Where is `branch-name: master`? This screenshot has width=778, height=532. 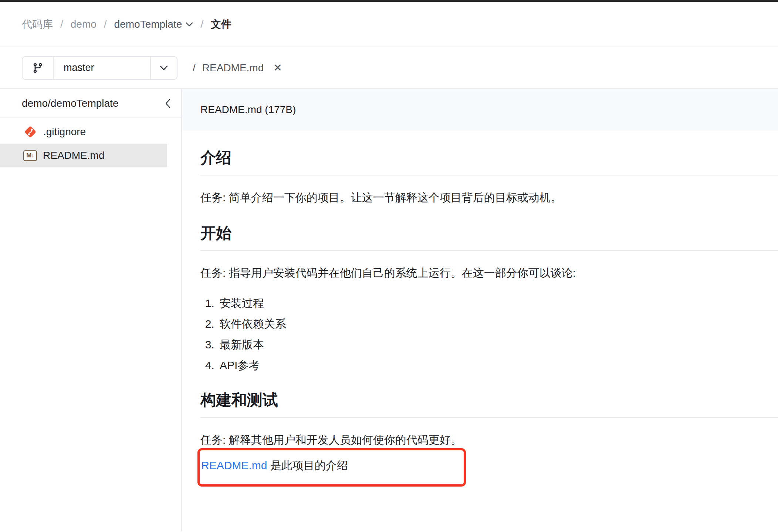
branch-name: master is located at coordinates (102, 68).